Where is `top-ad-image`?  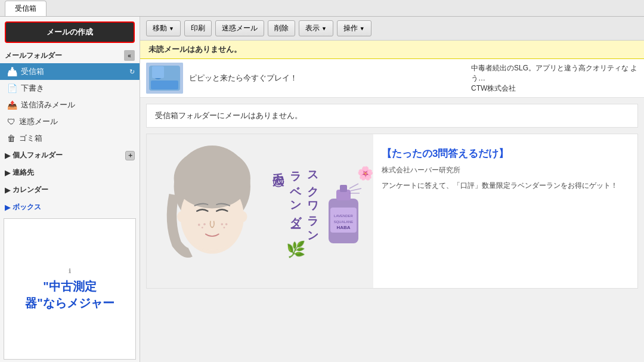
top-ad-image is located at coordinates (165, 78).